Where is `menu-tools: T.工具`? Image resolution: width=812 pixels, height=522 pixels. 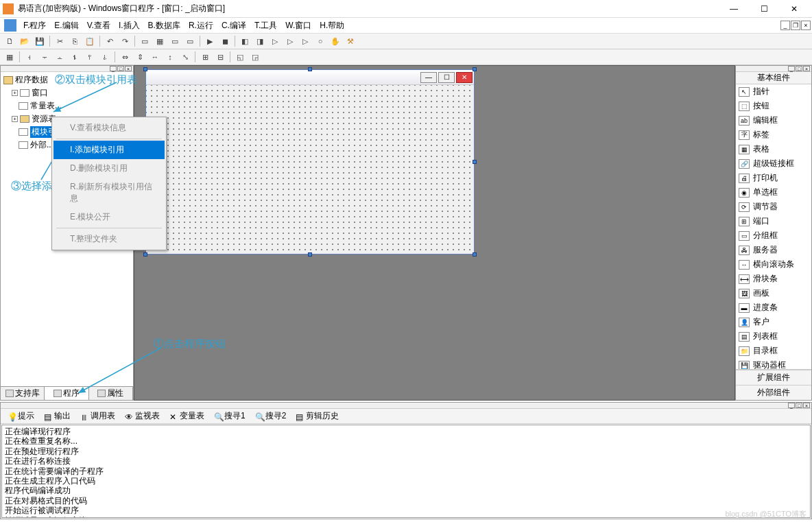
menu-tools: T.工具 is located at coordinates (266, 26).